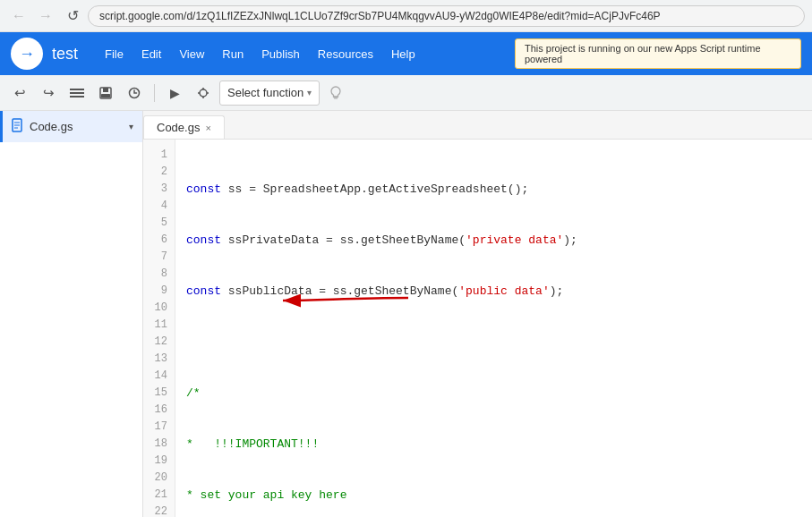 This screenshot has width=812, height=517. Describe the element at coordinates (310, 93) in the screenshot. I see `dropdown-arrow-icon: ▾` at that location.